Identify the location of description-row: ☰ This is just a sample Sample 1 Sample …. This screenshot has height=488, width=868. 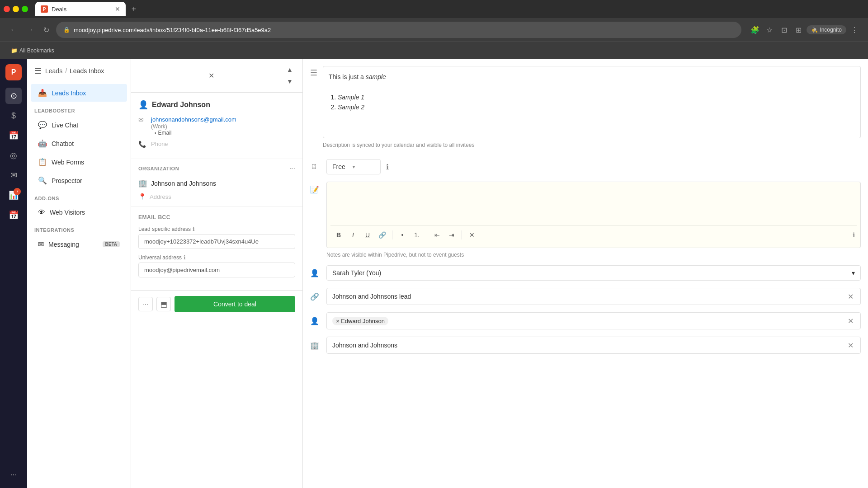
(585, 111).